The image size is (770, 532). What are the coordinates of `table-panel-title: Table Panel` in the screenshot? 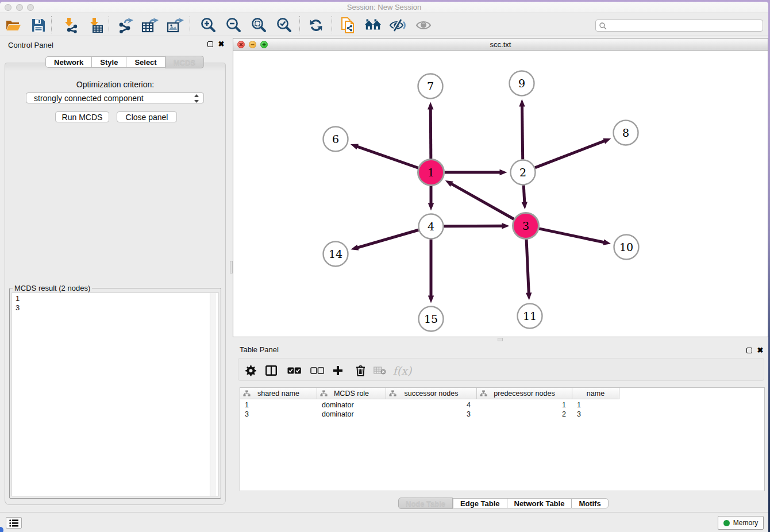 It's located at (259, 349).